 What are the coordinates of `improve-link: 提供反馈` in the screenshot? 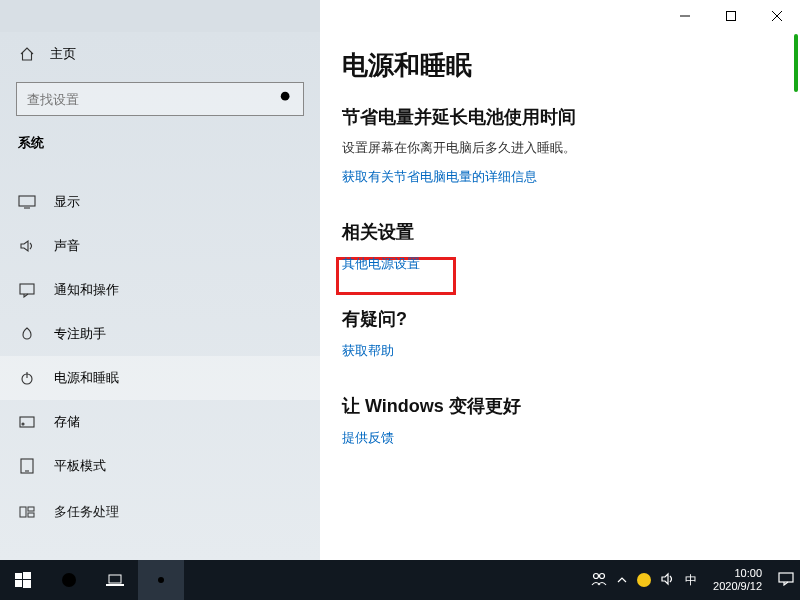 It's located at (368, 438).